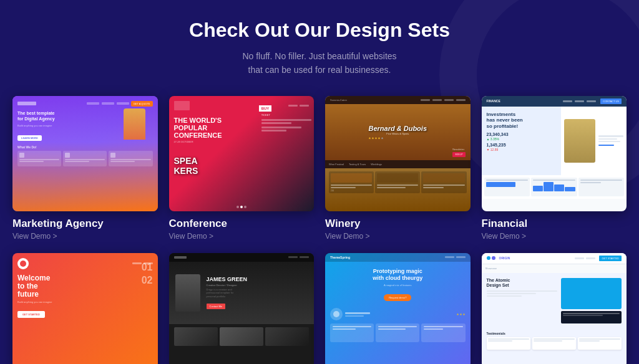 This screenshot has width=639, height=364. Describe the element at coordinates (242, 168) in the screenshot. I see `card-conference: BUY TICKET THE WORLD'SPOPULARCONFERENCE …` at that location.